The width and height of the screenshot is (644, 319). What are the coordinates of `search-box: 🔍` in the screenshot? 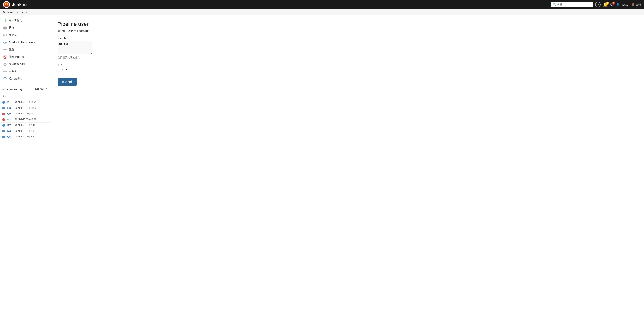 It's located at (572, 4).